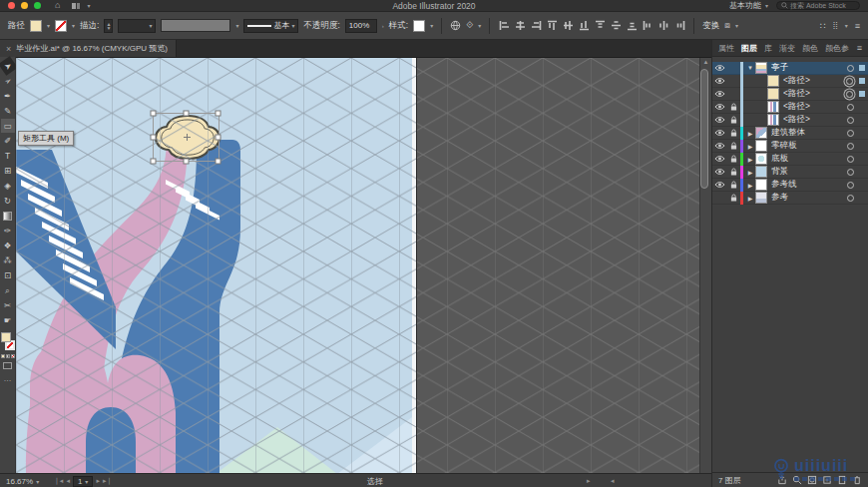 This screenshot has width=868, height=487. What do you see at coordinates (58, 6) in the screenshot?
I see `home-icon: ⌂` at bounding box center [58, 6].